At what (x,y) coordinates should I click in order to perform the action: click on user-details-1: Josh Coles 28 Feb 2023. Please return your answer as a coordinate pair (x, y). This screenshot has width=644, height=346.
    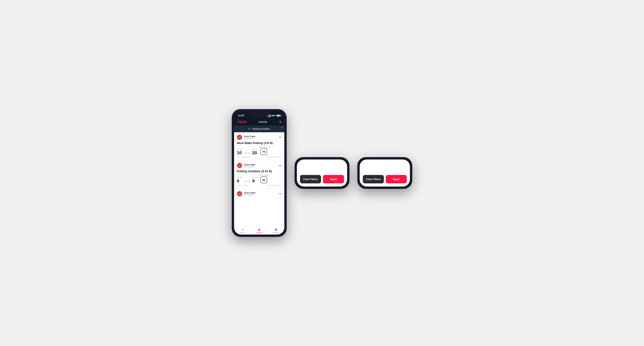
    Looking at the image, I should click on (250, 137).